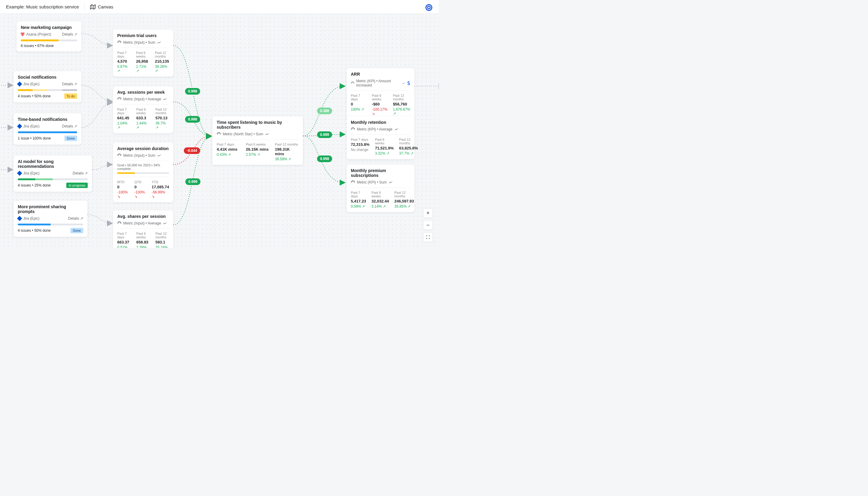 Image resolution: width=868 pixels, height=496 pixels. What do you see at coordinates (428, 225) in the screenshot?
I see `zoom-out-button: −` at bounding box center [428, 225].